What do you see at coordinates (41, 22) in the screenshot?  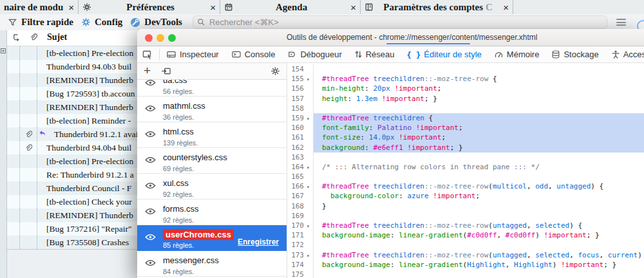 I see `quick-filter-button: Filtre rapide` at bounding box center [41, 22].